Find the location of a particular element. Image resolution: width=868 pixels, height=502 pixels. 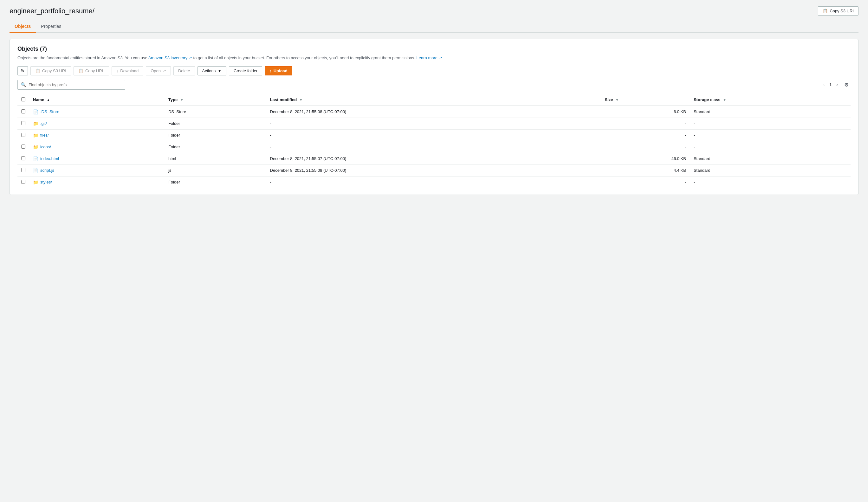

pagination-controls: ‹ 1 › ⚙ is located at coordinates (836, 85).